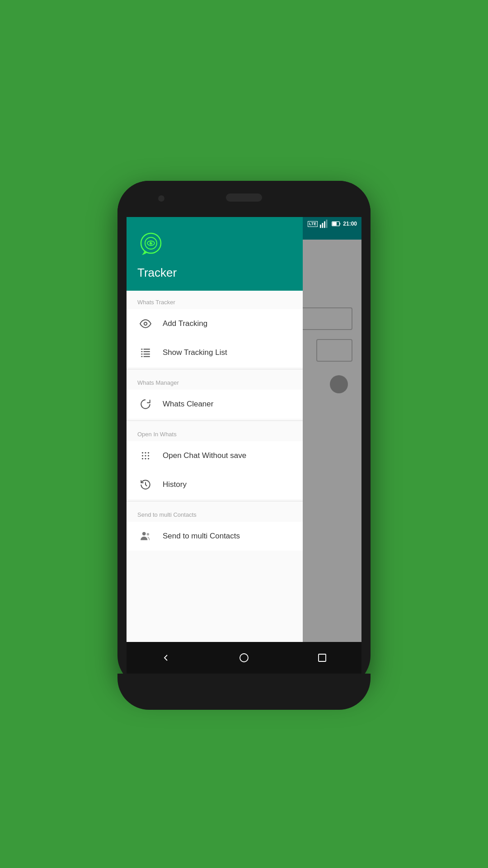 The width and height of the screenshot is (488, 868). Describe the element at coordinates (215, 467) in the screenshot. I see `drawer-body: Whats Tracker Add Tracking` at that location.